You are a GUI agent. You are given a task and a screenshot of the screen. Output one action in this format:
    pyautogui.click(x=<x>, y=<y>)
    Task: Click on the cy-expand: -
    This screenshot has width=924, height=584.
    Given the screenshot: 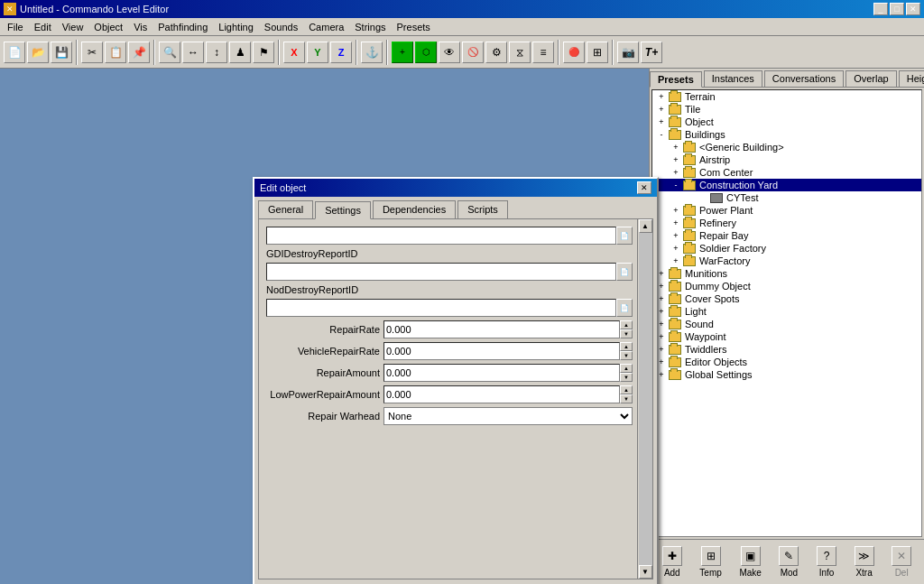 What is the action you would take?
    pyautogui.click(x=676, y=185)
    